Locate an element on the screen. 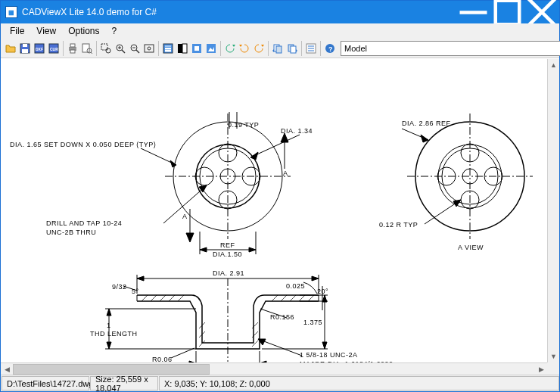 The height and width of the screenshot is (392, 560). toolbar-save-dxf-icon: DXF is located at coordinates (39, 48).